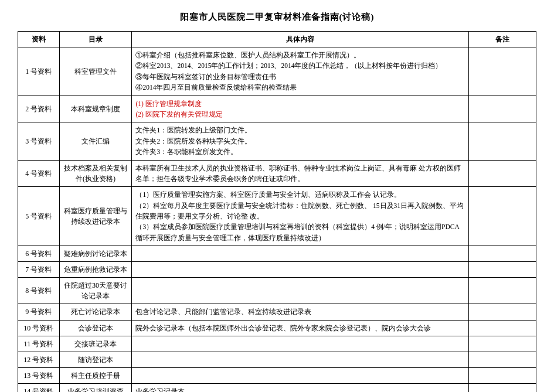  Describe the element at coordinates (96, 40) in the screenshot. I see `header-catalog: 目录` at that location.